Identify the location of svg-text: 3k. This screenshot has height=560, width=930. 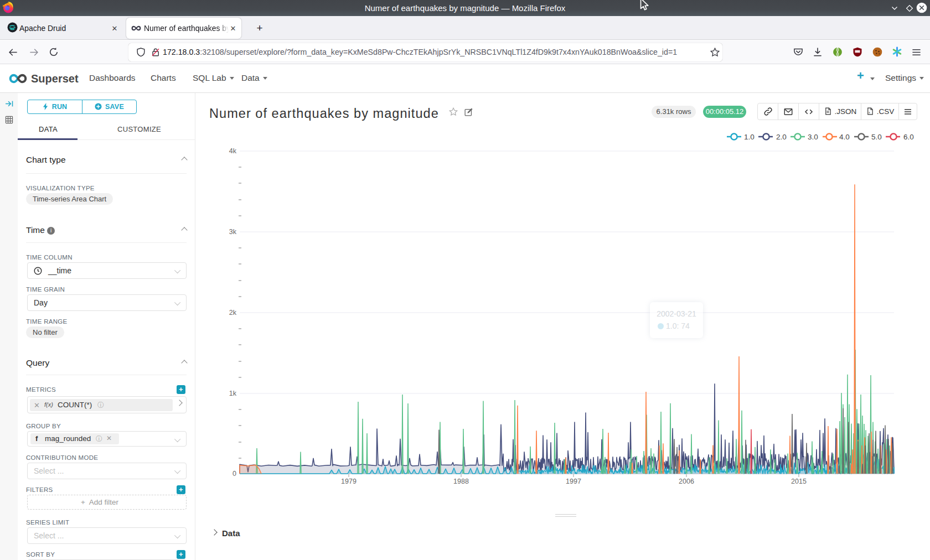
(233, 232).